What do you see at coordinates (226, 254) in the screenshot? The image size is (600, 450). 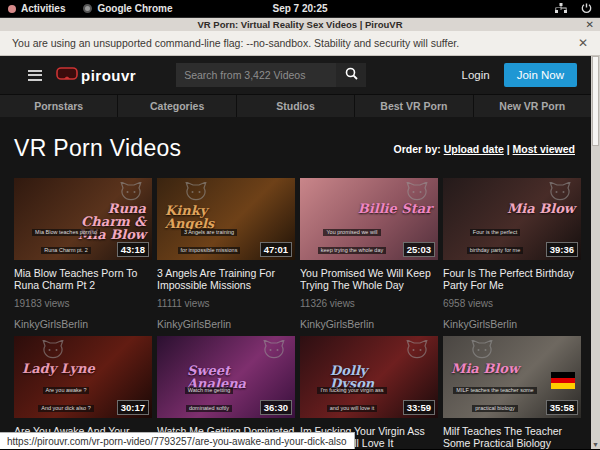 I see `video-card: Kinky Angels 3 Angels are training for i…` at bounding box center [226, 254].